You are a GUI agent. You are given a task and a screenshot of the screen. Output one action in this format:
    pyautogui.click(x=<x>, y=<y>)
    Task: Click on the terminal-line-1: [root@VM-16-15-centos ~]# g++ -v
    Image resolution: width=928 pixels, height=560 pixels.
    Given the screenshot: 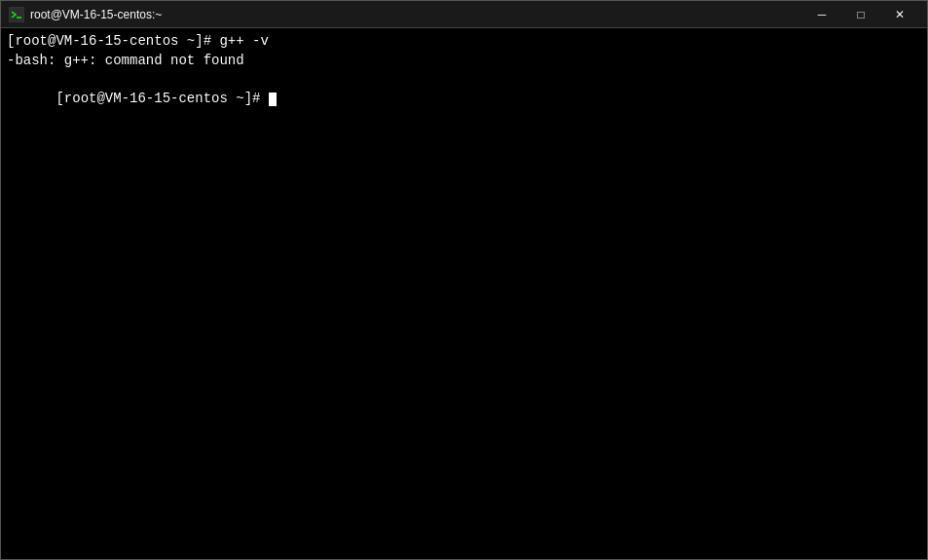 What is the action you would take?
    pyautogui.click(x=464, y=42)
    